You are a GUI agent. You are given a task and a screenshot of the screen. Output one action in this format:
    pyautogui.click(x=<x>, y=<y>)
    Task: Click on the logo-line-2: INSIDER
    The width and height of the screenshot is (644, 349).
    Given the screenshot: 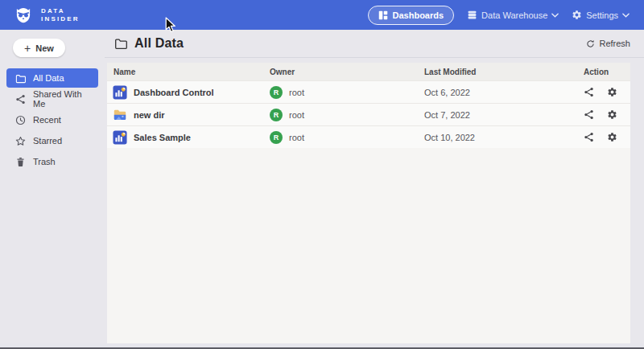 What is the action you would take?
    pyautogui.click(x=60, y=19)
    